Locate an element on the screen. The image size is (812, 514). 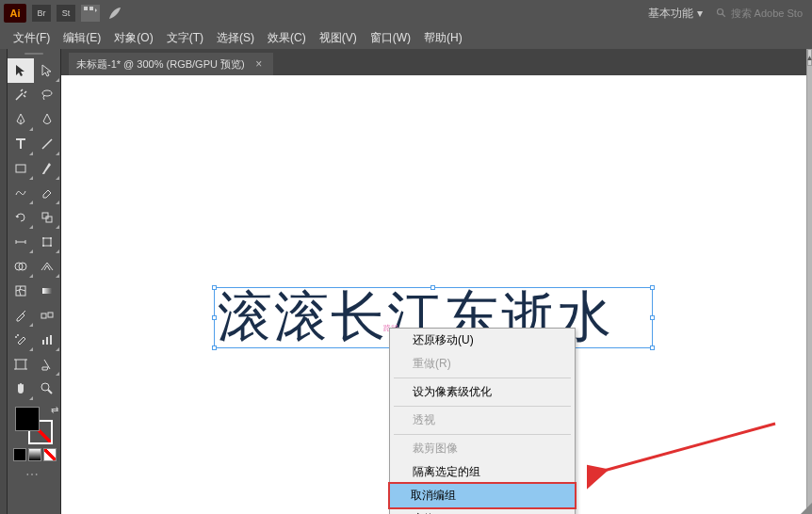
hand-tool is located at coordinates (21, 389).